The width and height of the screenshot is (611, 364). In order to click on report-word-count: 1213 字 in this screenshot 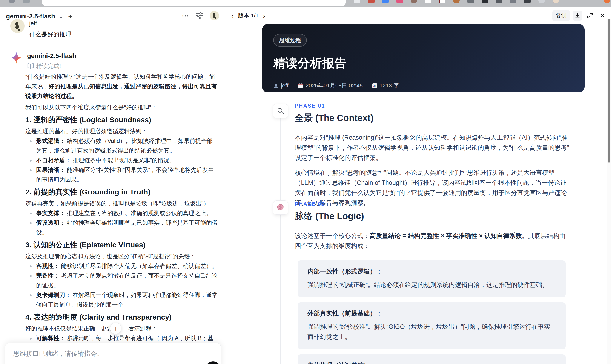, I will do `click(386, 86)`.